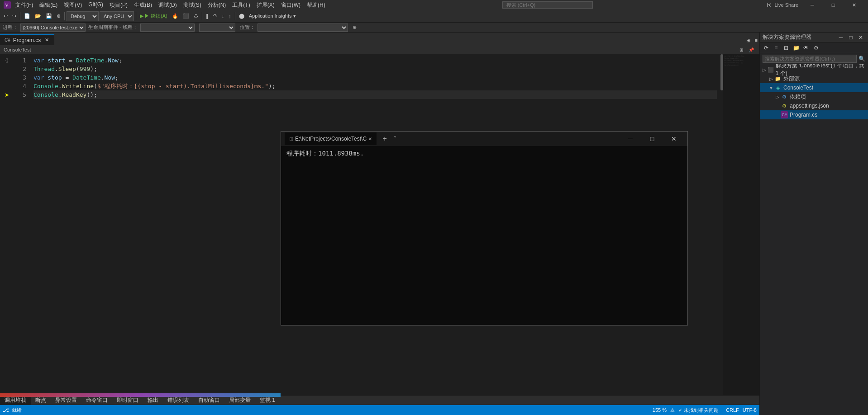 Image resolution: width=868 pixels, height=415 pixels. What do you see at coordinates (841, 38) in the screenshot?
I see `panel-minimize-btn: ─` at bounding box center [841, 38].